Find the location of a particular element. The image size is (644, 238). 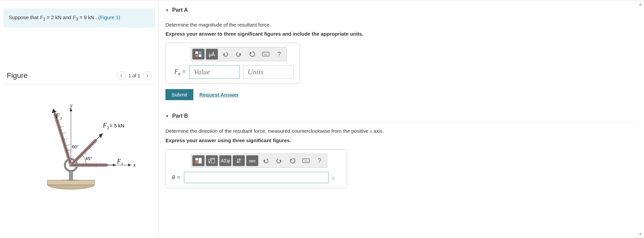

f1-var: F is located at coordinates (42, 17).